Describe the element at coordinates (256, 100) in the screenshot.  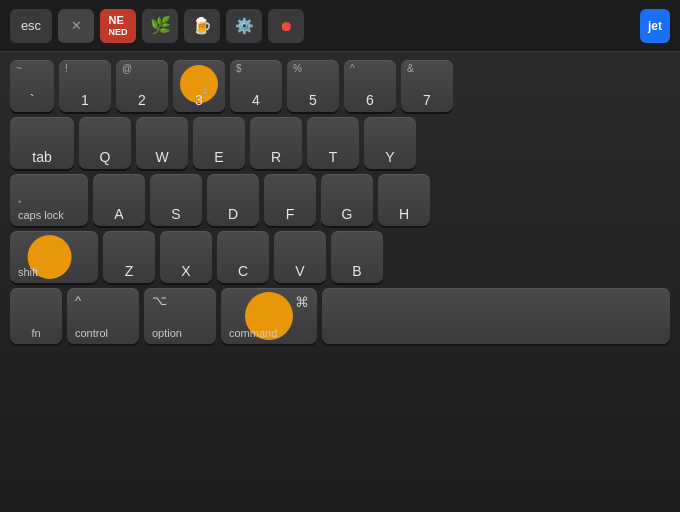
I see `key-main-label: 4` at that location.